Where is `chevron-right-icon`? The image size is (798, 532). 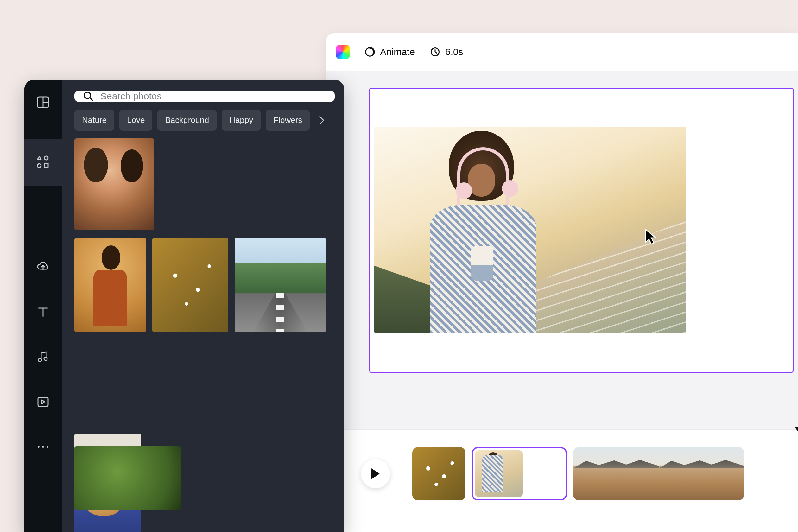 chevron-right-icon is located at coordinates (322, 120).